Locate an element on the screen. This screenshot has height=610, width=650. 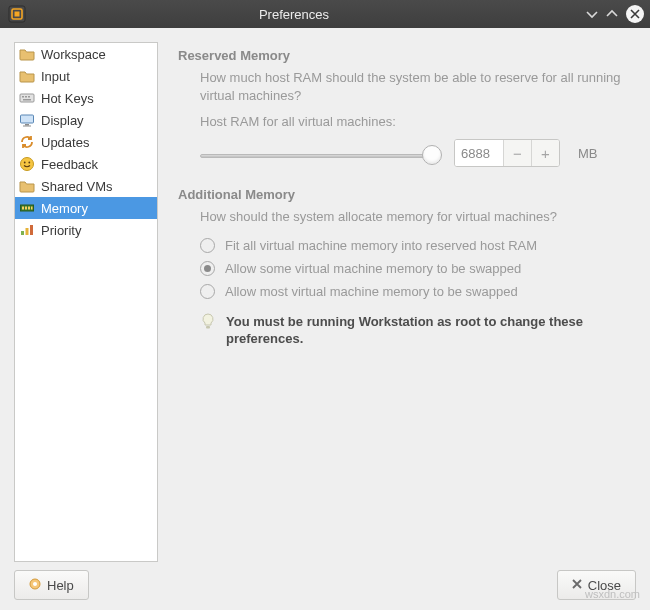
sidebar-item-label: Priority is located at coordinates (61, 230).